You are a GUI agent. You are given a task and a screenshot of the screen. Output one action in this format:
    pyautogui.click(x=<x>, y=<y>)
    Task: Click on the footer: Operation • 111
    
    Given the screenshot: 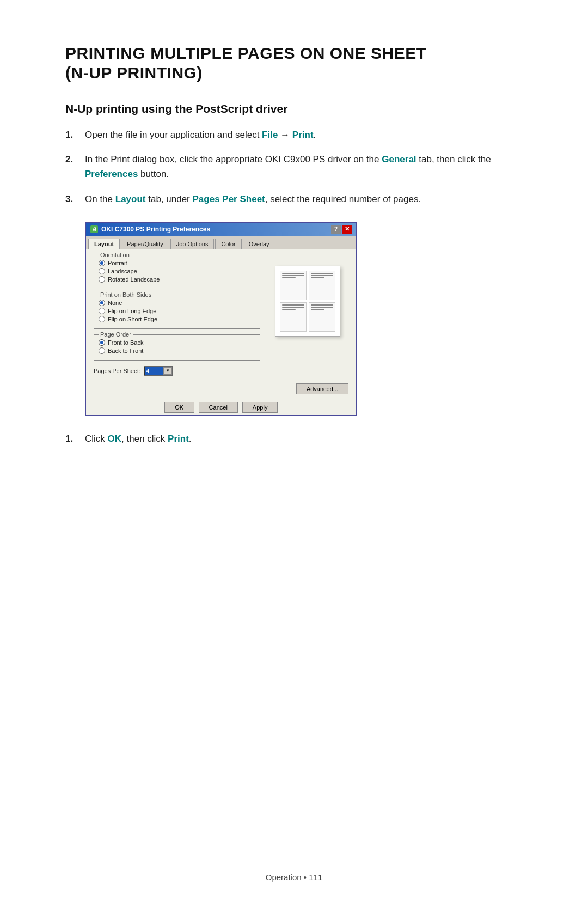 What is the action you would take?
    pyautogui.click(x=294, y=877)
    